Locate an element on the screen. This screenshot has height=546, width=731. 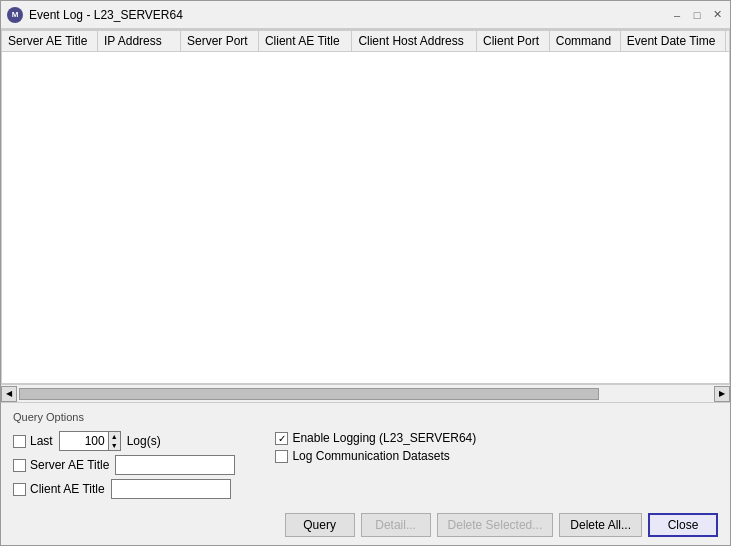
maximize-button: □ is located at coordinates (697, 15).